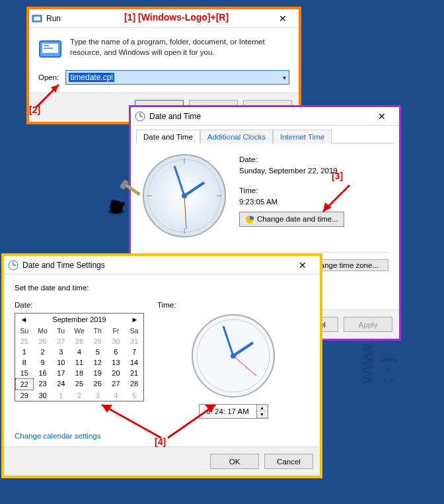 The height and width of the screenshot is (504, 444). What do you see at coordinates (61, 331) in the screenshot?
I see `calendar-dow: Tu` at bounding box center [61, 331].